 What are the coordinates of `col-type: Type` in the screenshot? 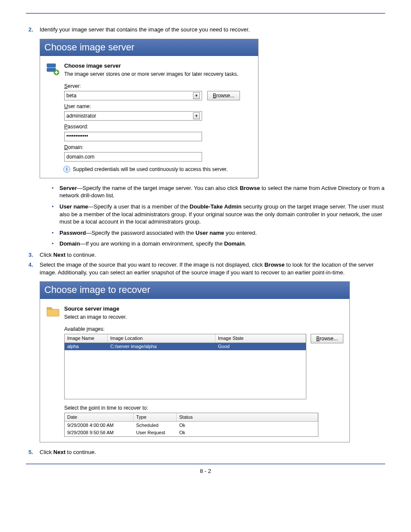 It's located at (155, 417).